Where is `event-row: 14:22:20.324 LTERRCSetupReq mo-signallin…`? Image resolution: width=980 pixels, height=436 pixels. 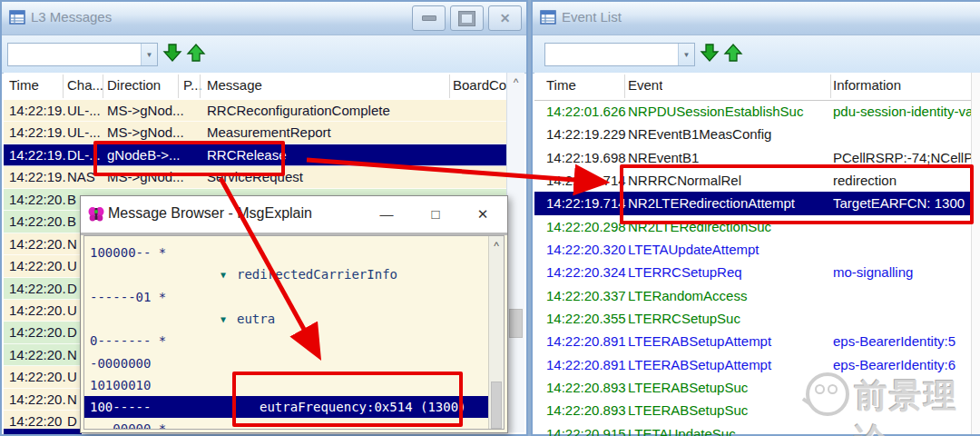 event-row: 14:22:20.324 LTERRCSetupReq mo-signallin… is located at coordinates (753, 272).